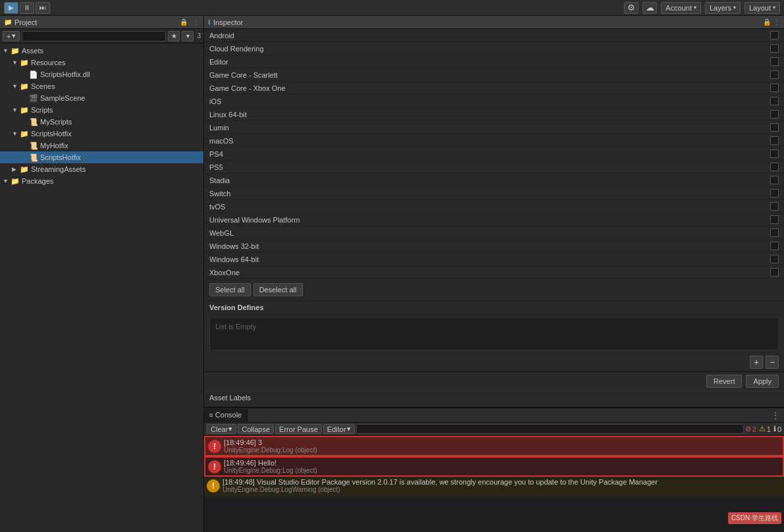 The width and height of the screenshot is (784, 532). What do you see at coordinates (494, 88) in the screenshot?
I see `platform-row-gamecore-xboxone: Game Core - Xbox One` at bounding box center [494, 88].